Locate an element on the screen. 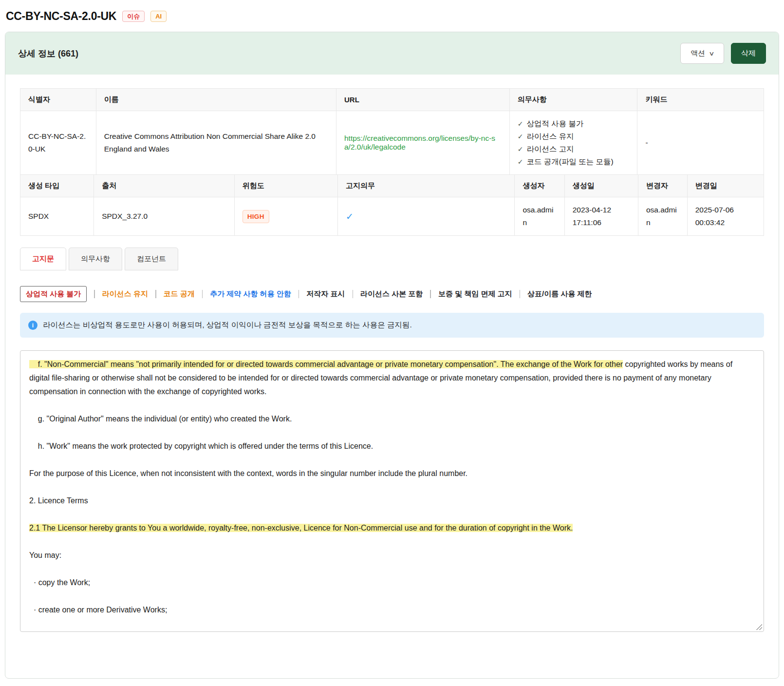  col-header-identifier: 식별자 is located at coordinates (58, 100).